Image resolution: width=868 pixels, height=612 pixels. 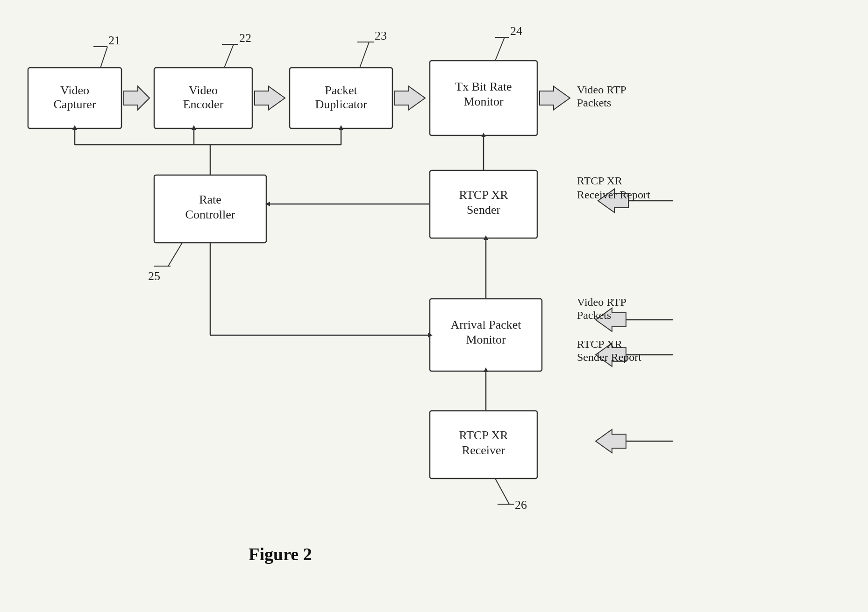 What do you see at coordinates (75, 105) in the screenshot?
I see `video-capturer-label2: Capturer` at bounding box center [75, 105].